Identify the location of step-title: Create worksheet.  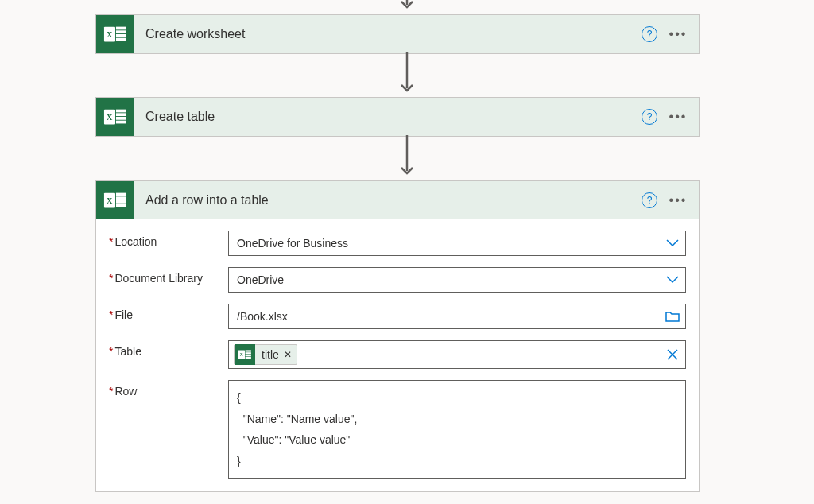
(388, 34).